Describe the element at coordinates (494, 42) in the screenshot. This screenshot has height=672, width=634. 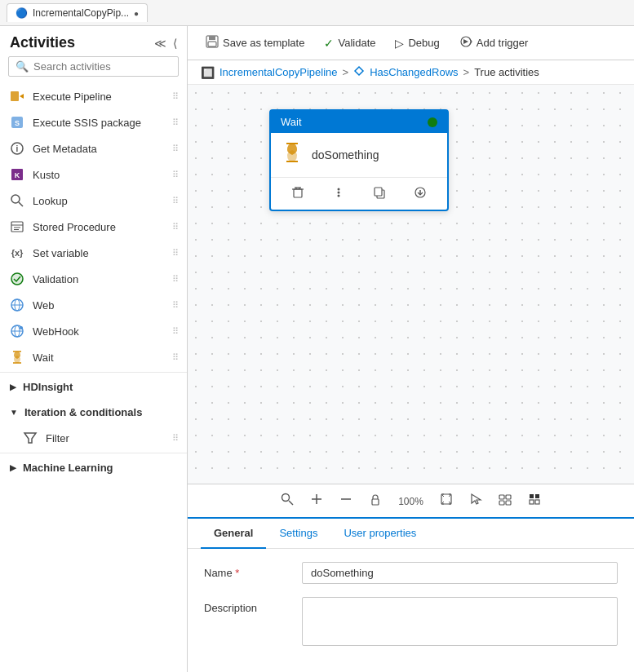
I see `add-trigger-button: Add trigger` at that location.